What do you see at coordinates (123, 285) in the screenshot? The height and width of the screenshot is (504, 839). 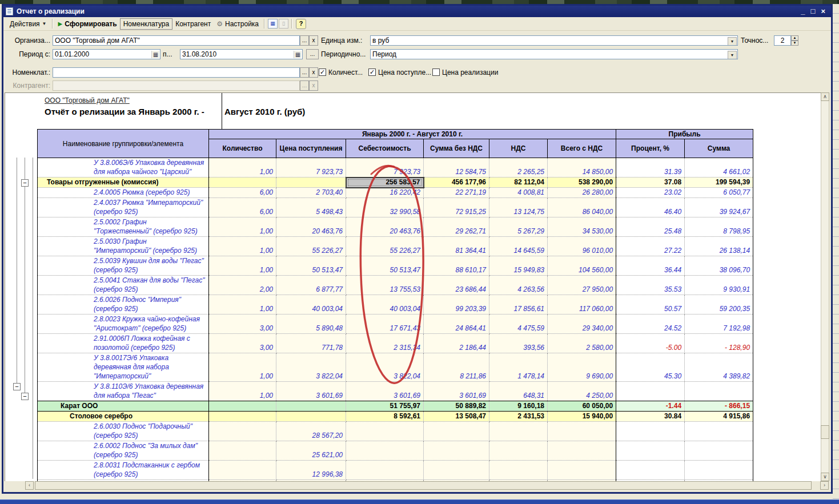 I see `row-name-cell: 2.5.0041 Стакан для воды "Пегас" (серебр…` at bounding box center [123, 285].